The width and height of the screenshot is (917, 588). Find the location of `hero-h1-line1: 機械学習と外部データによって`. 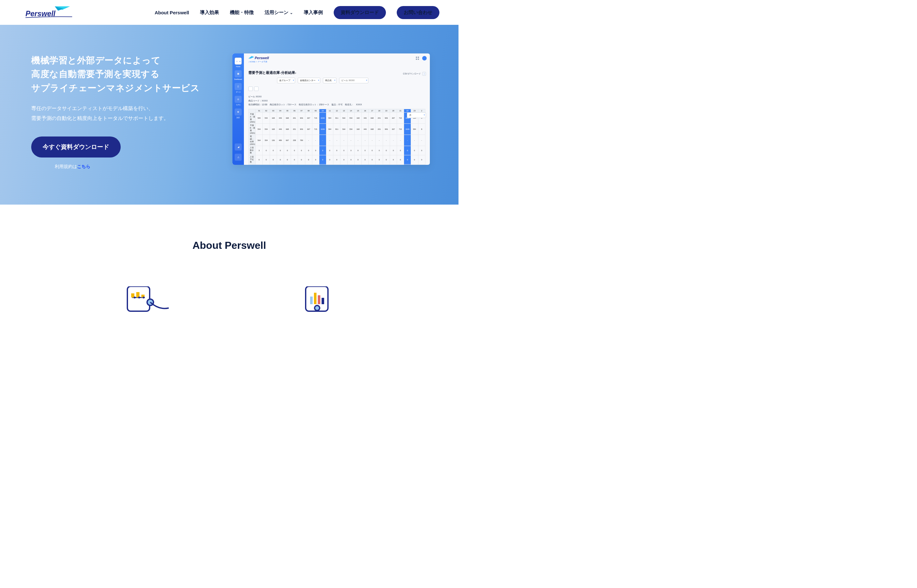

hero-h1-line1: 機械学習と外部データによって is located at coordinates (96, 60).